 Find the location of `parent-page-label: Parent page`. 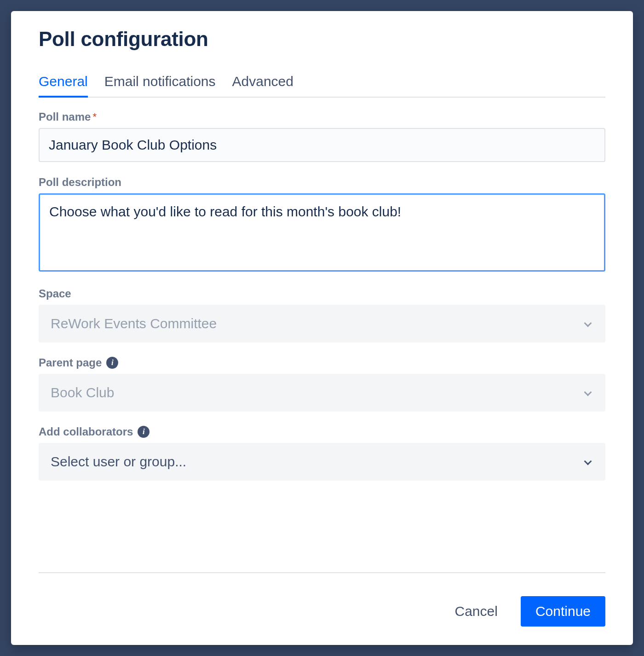

parent-page-label: Parent page is located at coordinates (70, 363).